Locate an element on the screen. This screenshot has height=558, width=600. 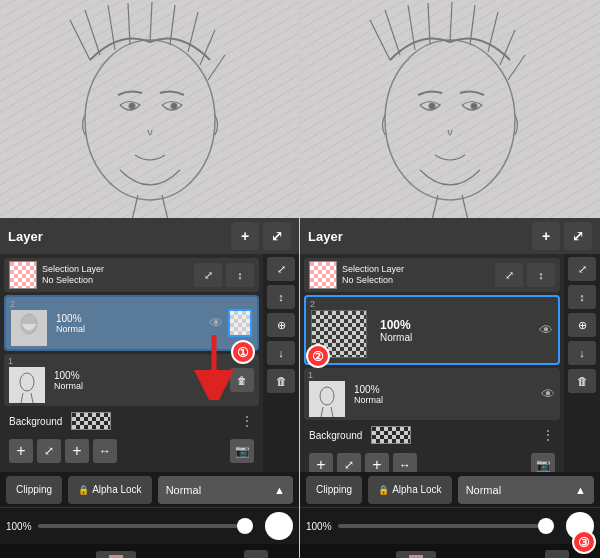
layer-2-eye-1: 👁 is located at coordinates (216, 323).